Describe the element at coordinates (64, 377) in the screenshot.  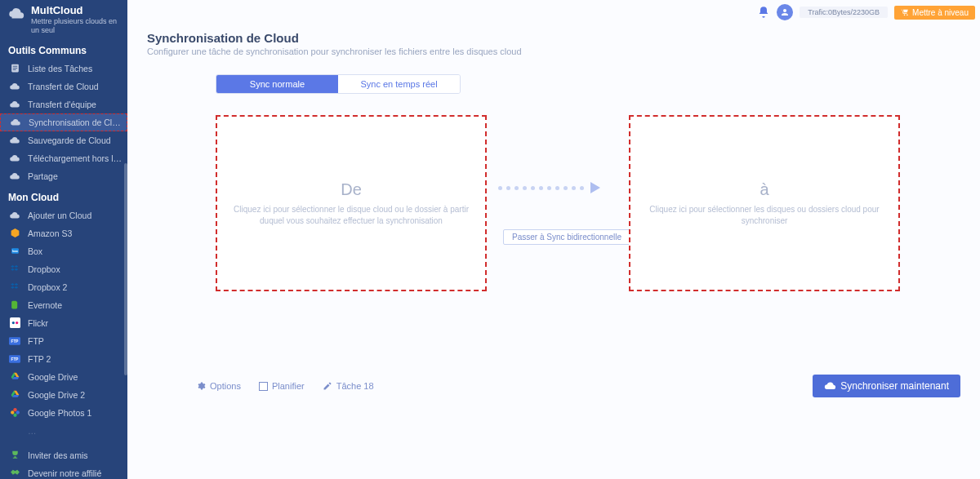
I see `sidebar-cloud-item-9: Google Drive` at that location.